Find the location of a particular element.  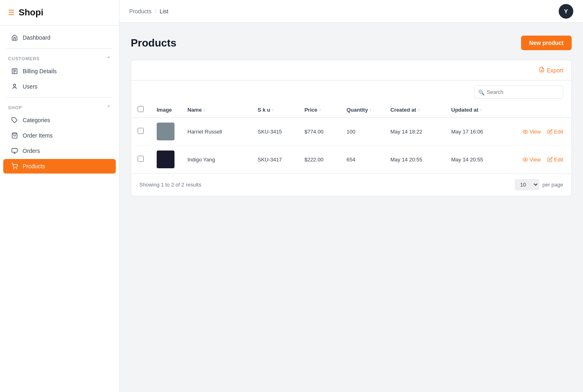

home-icon is located at coordinates (15, 38).